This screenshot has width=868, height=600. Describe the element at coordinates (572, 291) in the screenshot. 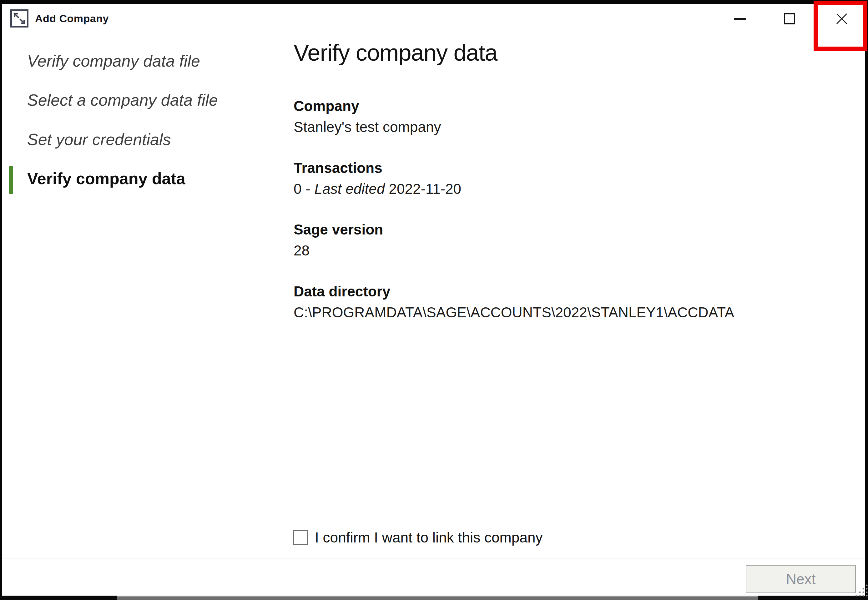

I see `data-directory-label: Data directory` at that location.